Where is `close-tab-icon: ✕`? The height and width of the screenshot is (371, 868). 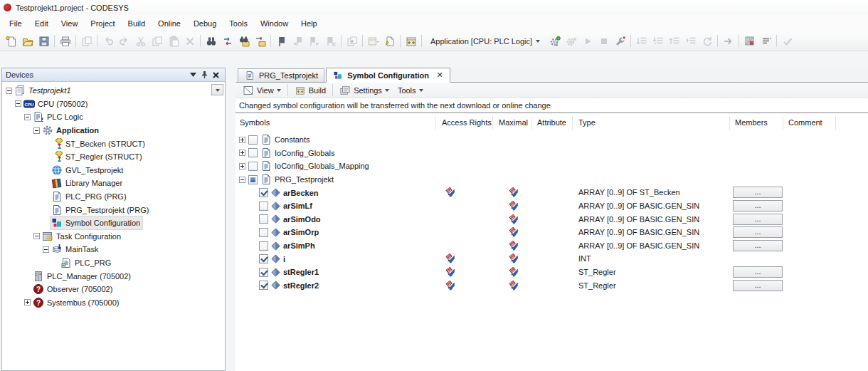
close-tab-icon: ✕ is located at coordinates (440, 75).